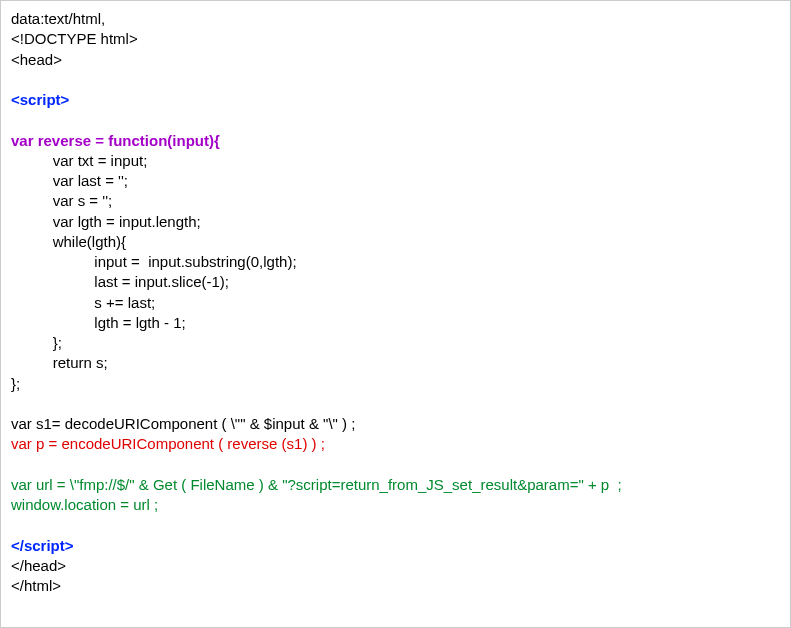 Image resolution: width=791 pixels, height=628 pixels. I want to click on code-line-11: while(lgth){, so click(396, 242).